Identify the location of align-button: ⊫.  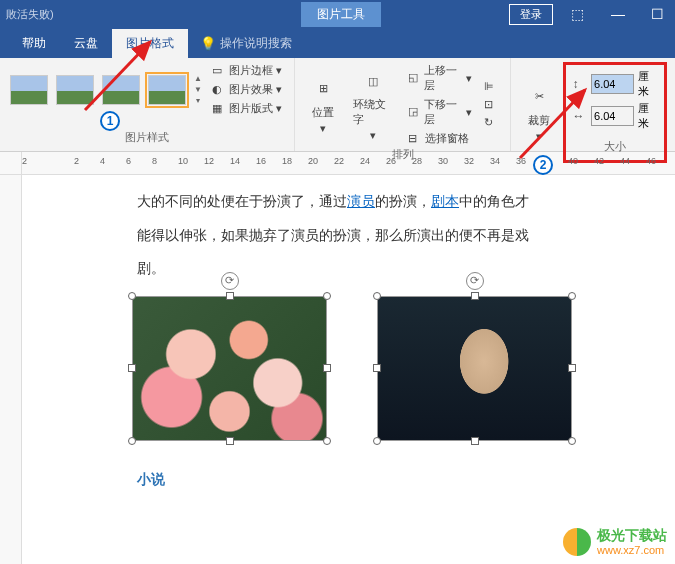
(491, 87).